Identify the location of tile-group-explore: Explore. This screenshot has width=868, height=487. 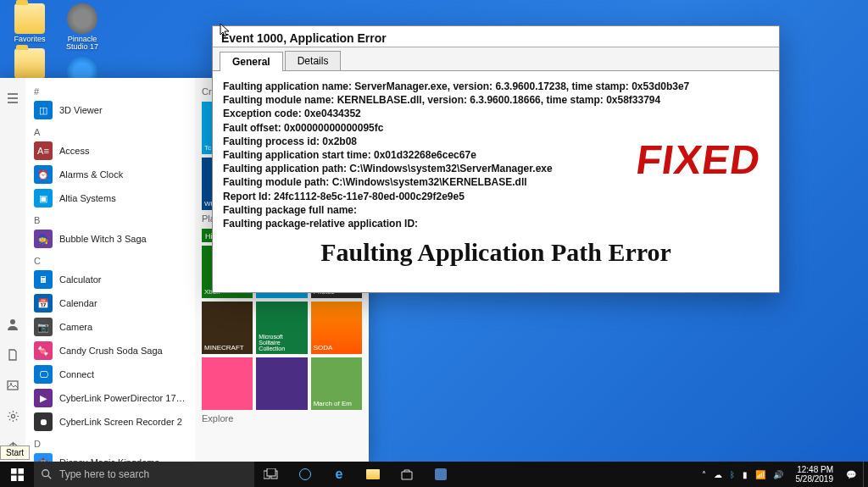
(281, 418).